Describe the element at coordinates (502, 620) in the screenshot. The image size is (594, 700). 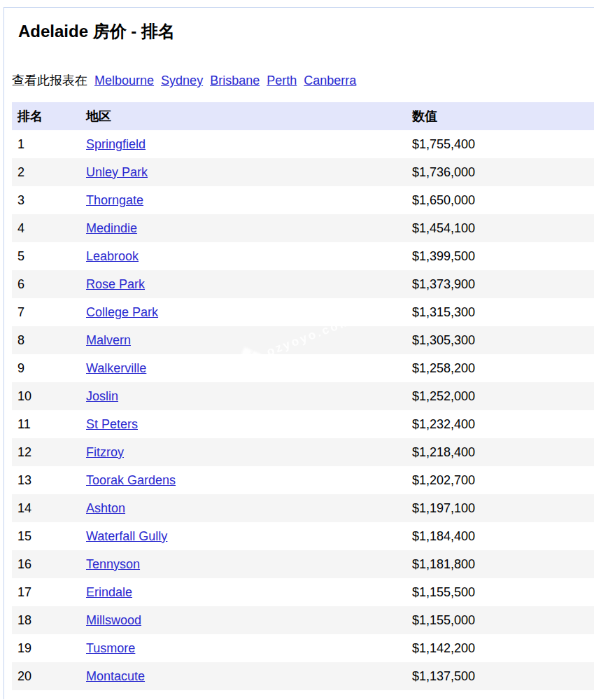
I see `value-cell: $1,155,000` at that location.